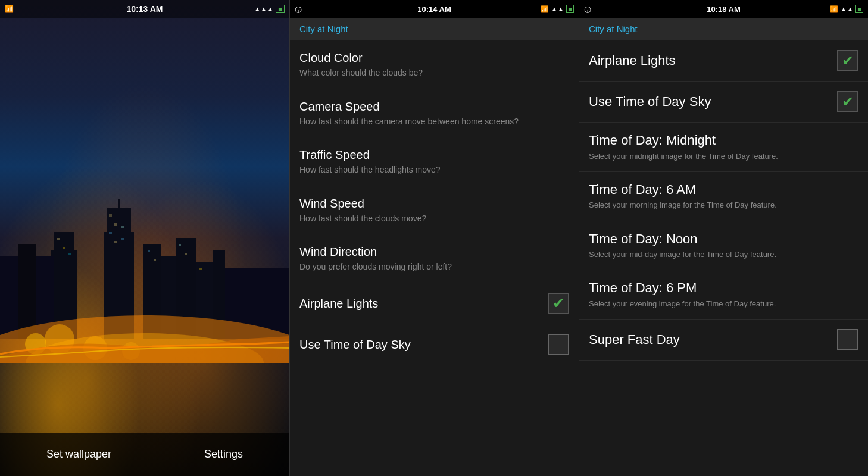 This screenshot has width=868, height=476. I want to click on app-title-panel3: City at Night, so click(613, 29).